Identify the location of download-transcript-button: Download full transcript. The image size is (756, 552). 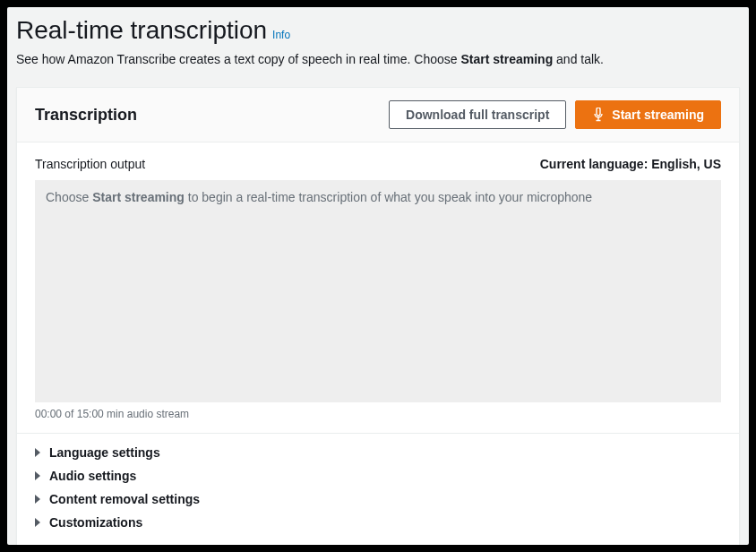
(477, 115).